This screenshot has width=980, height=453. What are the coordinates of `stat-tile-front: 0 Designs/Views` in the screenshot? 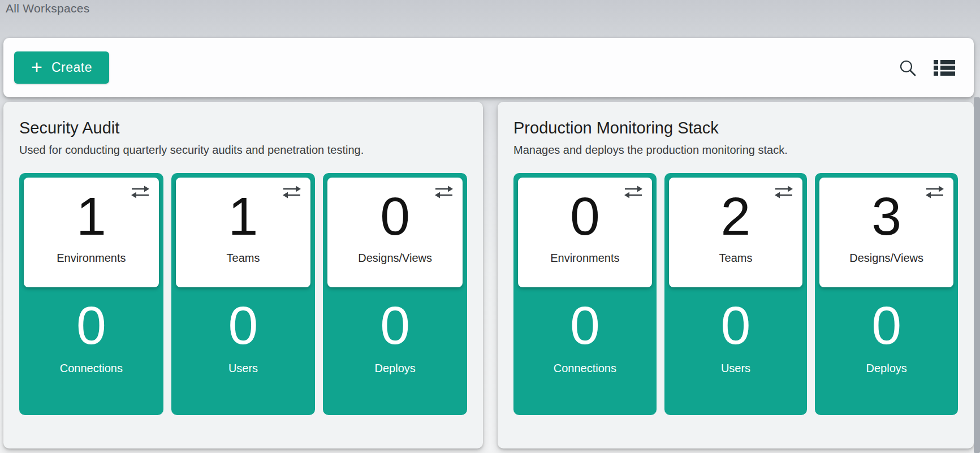 It's located at (395, 232).